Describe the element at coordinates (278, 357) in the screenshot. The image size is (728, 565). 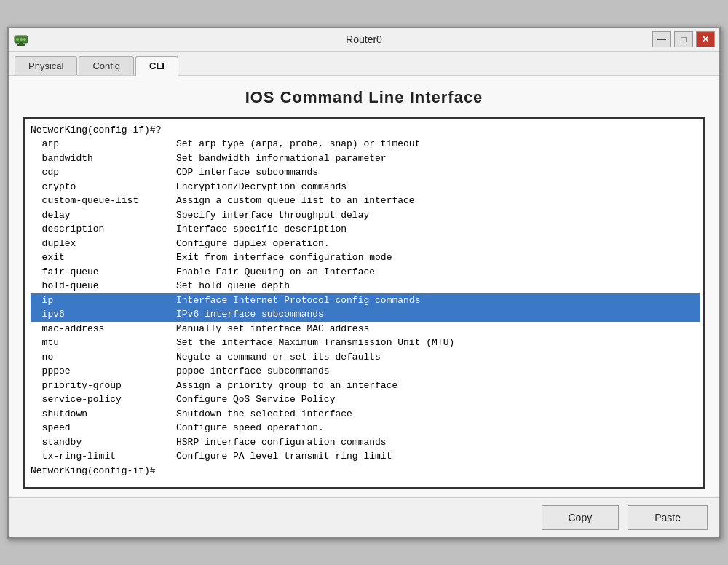
I see `terminal-desc: Negate a command or set its defaults` at that location.